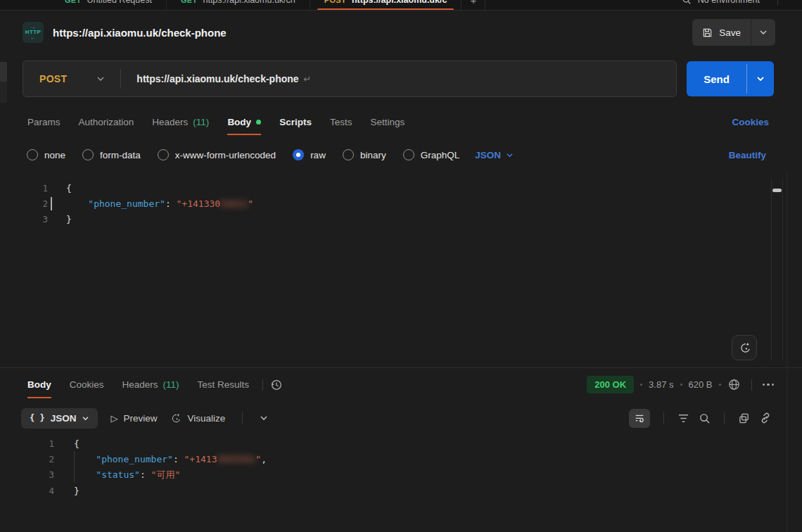 Image resolution: width=802 pixels, height=532 pixels. I want to click on method-badge: POST, so click(335, 2).